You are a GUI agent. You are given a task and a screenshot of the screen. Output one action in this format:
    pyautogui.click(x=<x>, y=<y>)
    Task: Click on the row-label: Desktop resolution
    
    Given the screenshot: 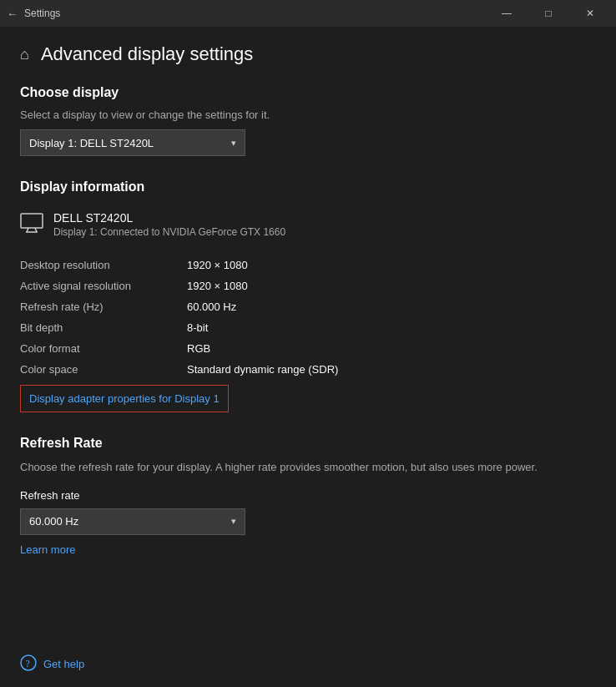 What is the action you would take?
    pyautogui.click(x=104, y=265)
    